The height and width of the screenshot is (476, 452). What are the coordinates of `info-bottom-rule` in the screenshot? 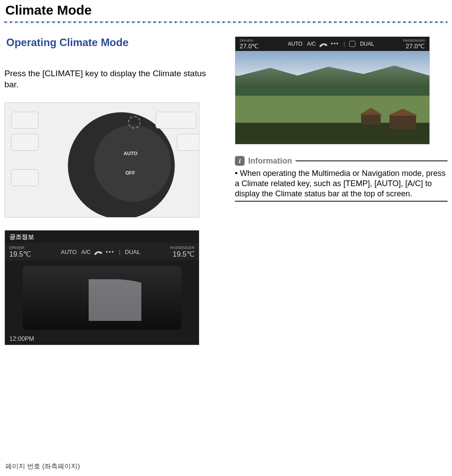 It's located at (341, 201).